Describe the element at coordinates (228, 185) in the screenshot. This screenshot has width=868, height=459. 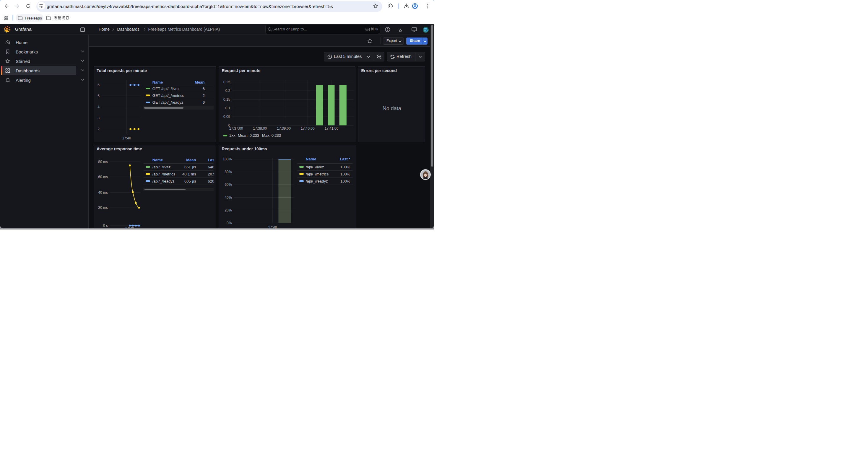
I see `svg-text: 60%` at that location.